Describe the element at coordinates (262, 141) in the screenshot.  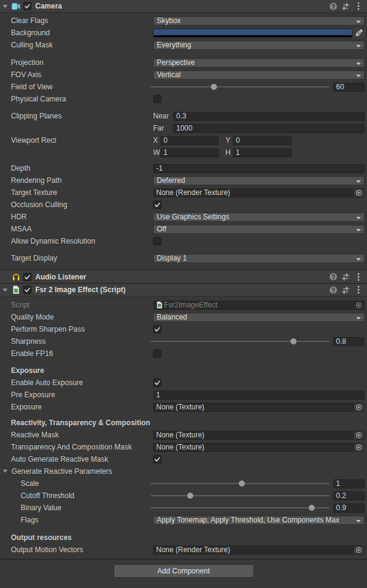
I see `viewport-y-field: 0` at that location.